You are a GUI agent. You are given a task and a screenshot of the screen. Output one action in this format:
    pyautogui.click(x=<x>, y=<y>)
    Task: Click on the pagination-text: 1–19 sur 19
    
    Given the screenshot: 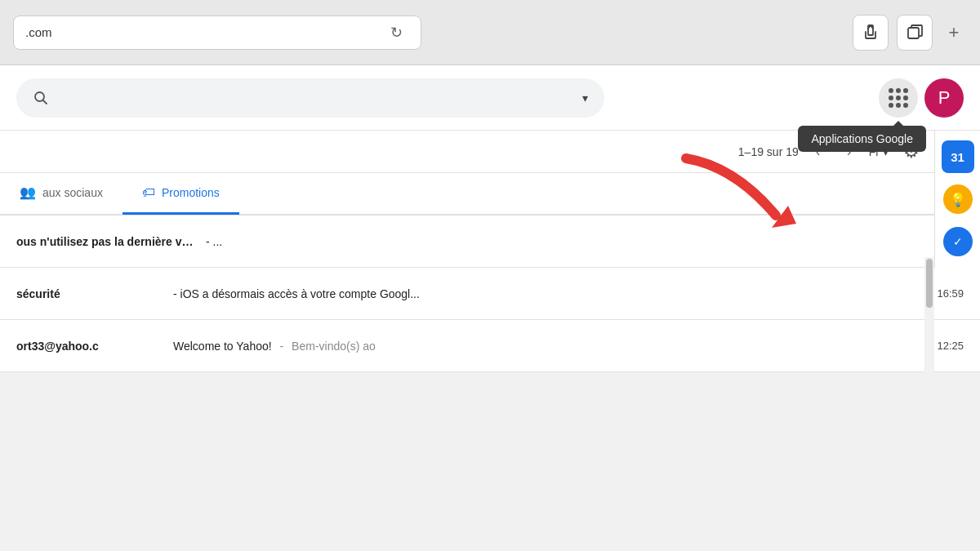 What is the action you would take?
    pyautogui.click(x=768, y=152)
    